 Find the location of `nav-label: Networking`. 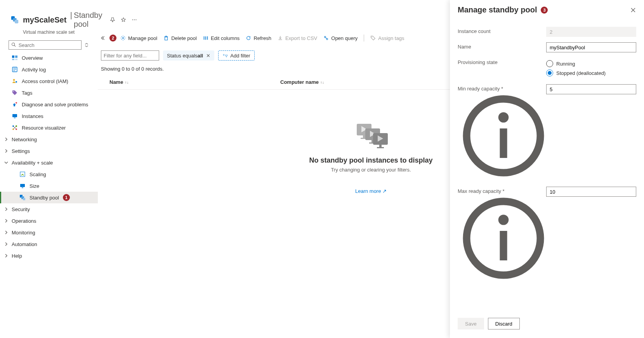

nav-label: Networking is located at coordinates (24, 140).